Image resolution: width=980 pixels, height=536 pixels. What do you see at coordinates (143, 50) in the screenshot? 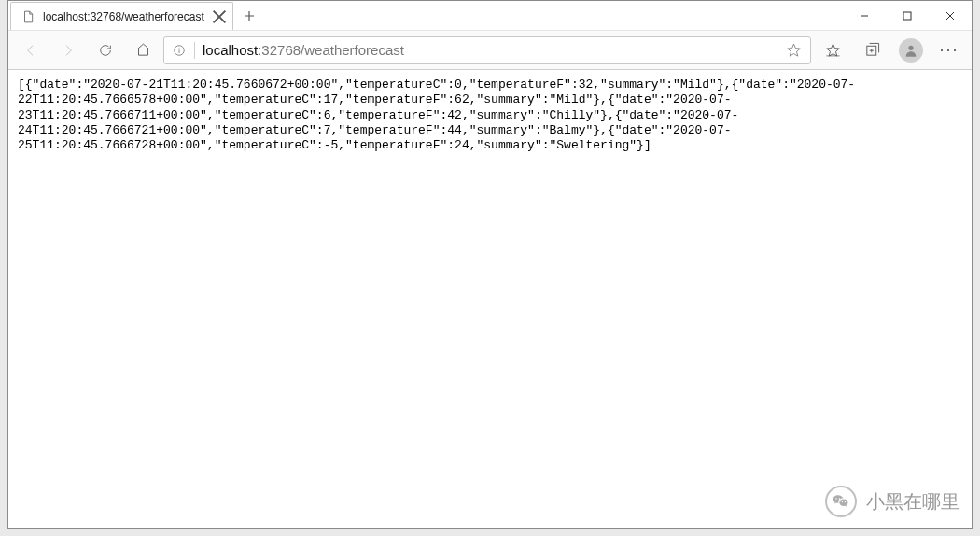
I see `home-button` at bounding box center [143, 50].